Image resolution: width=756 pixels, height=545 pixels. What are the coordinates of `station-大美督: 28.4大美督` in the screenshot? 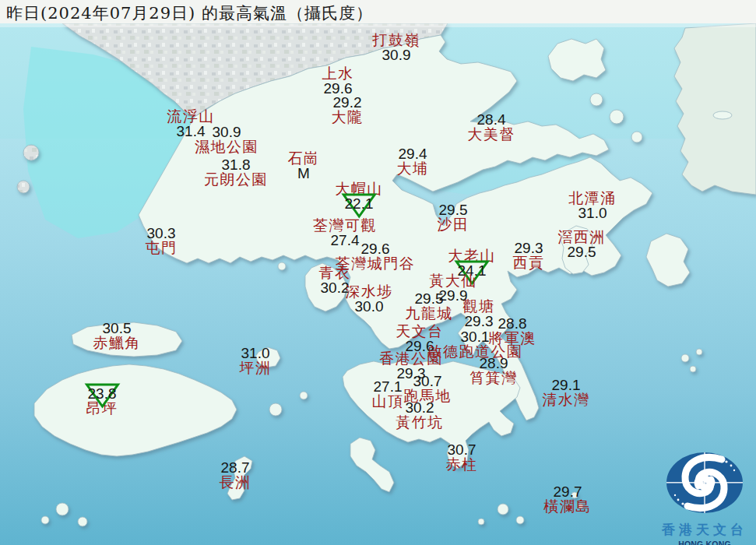 It's located at (491, 128).